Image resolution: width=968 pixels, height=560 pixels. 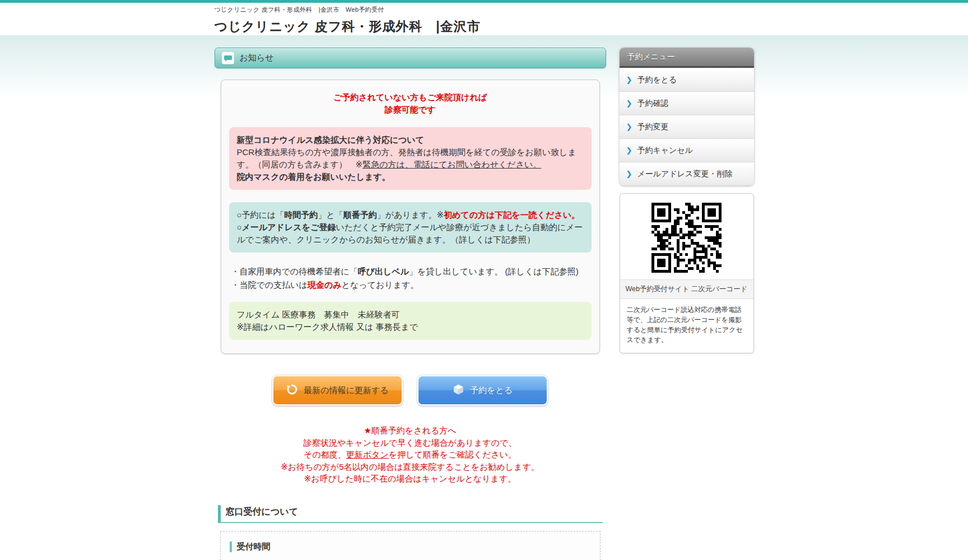 I want to click on menu-item-confirm: ❯ 予約確認, so click(x=687, y=103).